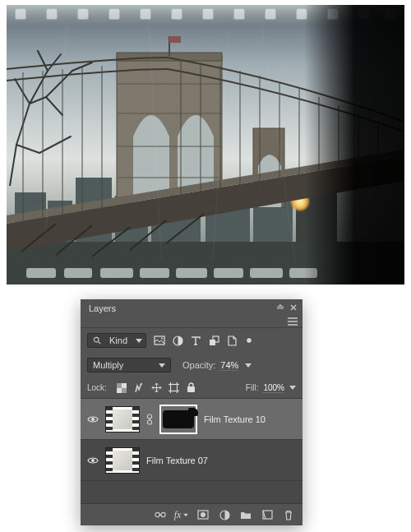 The height and width of the screenshot is (532, 411). Describe the element at coordinates (192, 308) in the screenshot. I see `panel-tabbar: Layers` at that location.